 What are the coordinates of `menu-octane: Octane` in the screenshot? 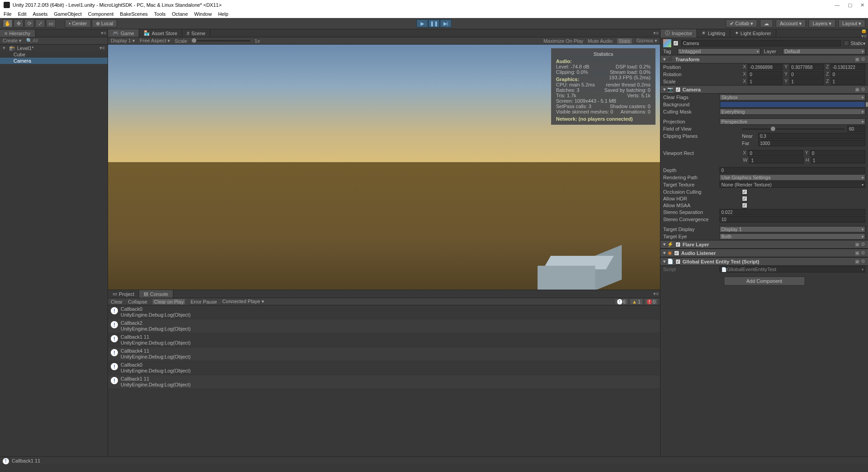 It's located at (180, 14).